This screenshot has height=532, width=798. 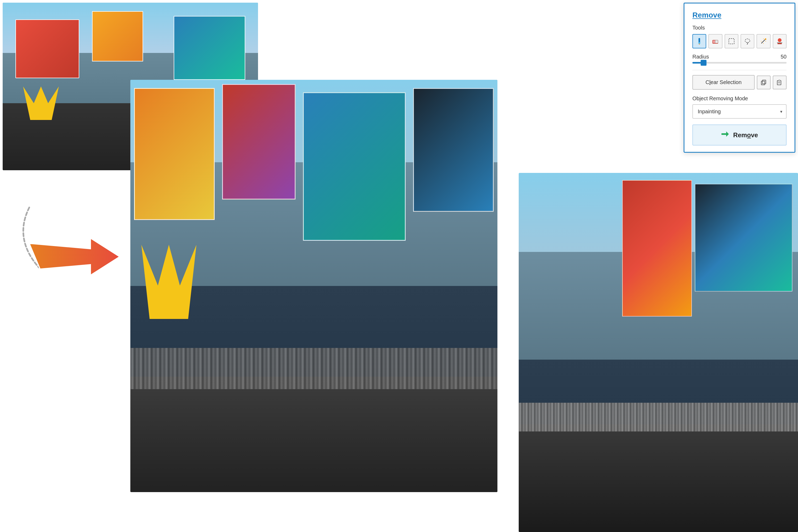 I want to click on radius-row: Radius 50, so click(x=740, y=57).